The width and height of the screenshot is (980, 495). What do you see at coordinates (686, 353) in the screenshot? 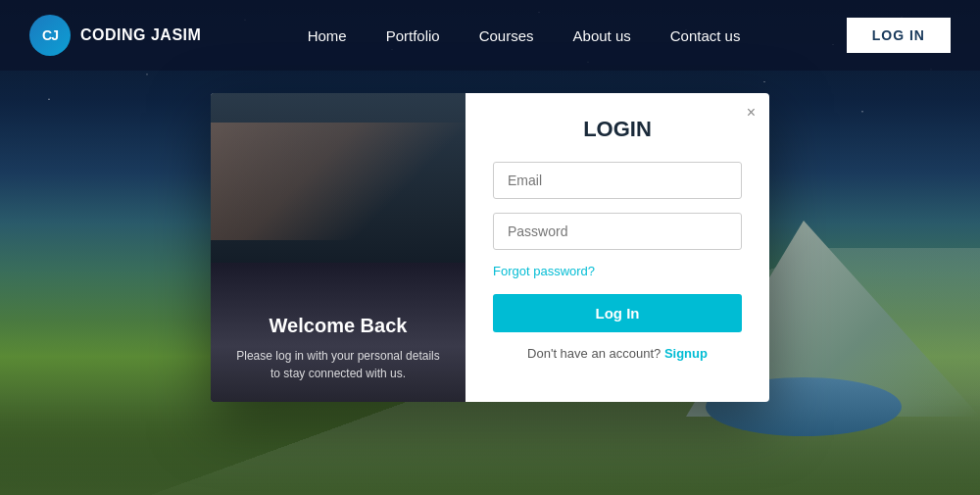
I see `signup-link: Signup` at bounding box center [686, 353].